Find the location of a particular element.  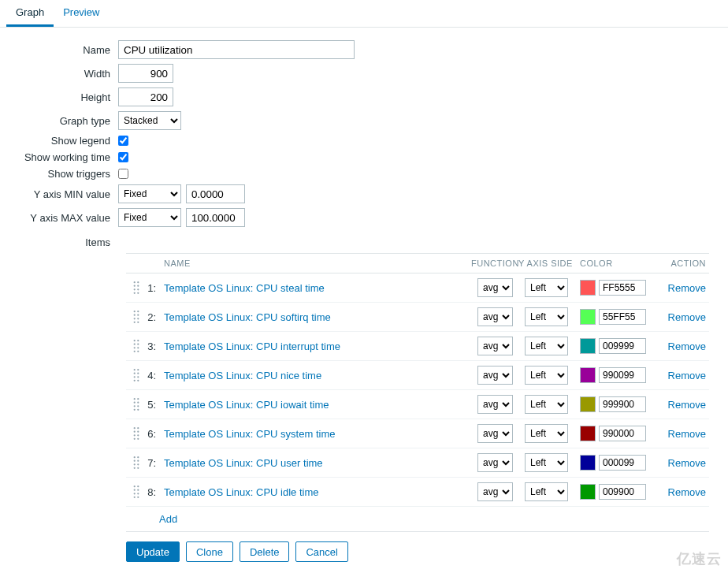

delete-button: Delete is located at coordinates (265, 552).